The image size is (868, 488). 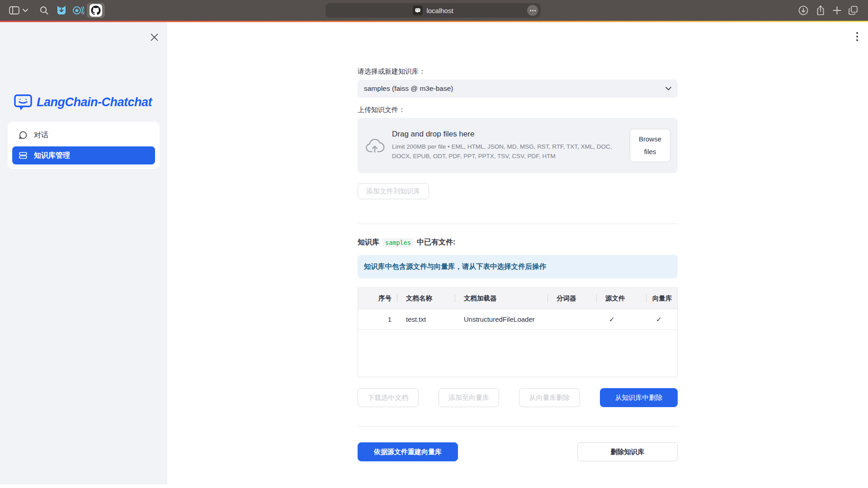 I want to click on cell-splitter, so click(x=572, y=319).